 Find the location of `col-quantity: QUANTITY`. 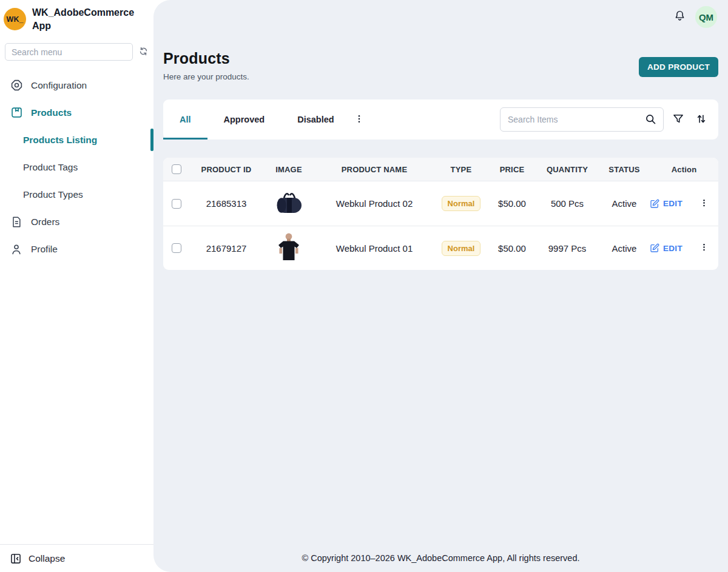

col-quantity: QUANTITY is located at coordinates (567, 170).